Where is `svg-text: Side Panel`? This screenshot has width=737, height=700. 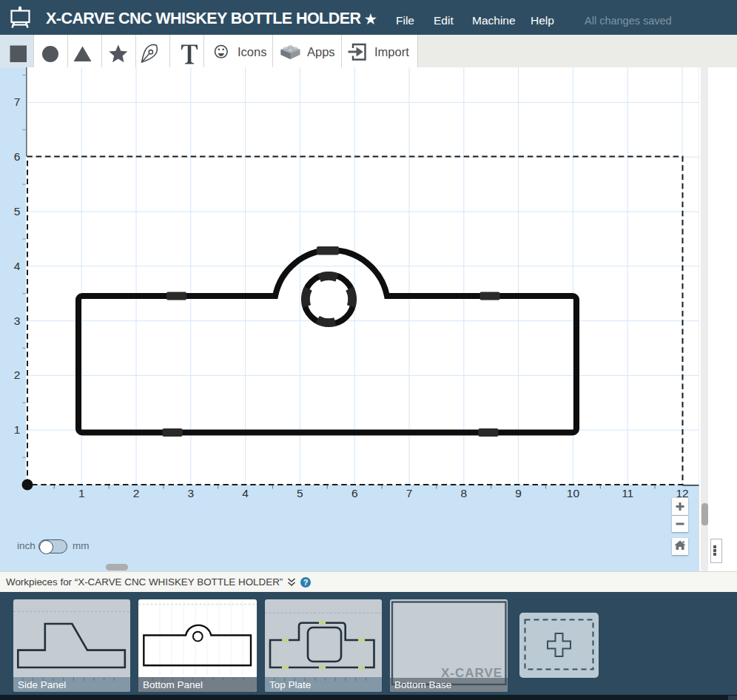 svg-text: Side Panel is located at coordinates (41, 685).